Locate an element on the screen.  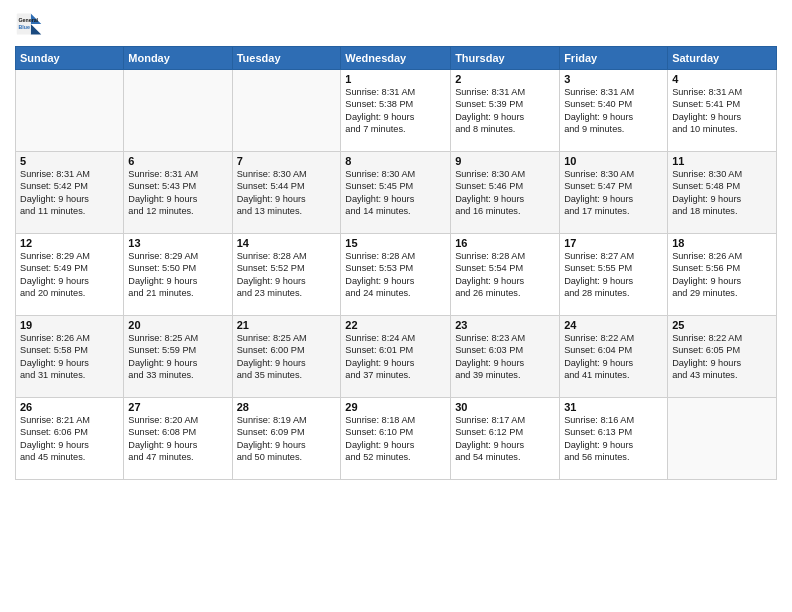
calendar-day-cell: 12Sunrise: 8:29 AM Sunset: 5:49 PM Dayli… is located at coordinates (70, 275).